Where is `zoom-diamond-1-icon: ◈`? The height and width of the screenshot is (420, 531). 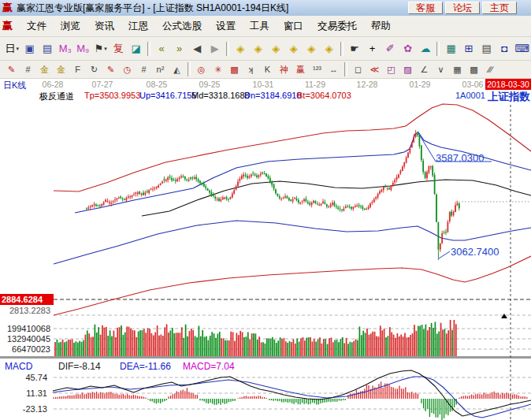 zoom-diamond-1-icon: ◈ is located at coordinates (241, 49).